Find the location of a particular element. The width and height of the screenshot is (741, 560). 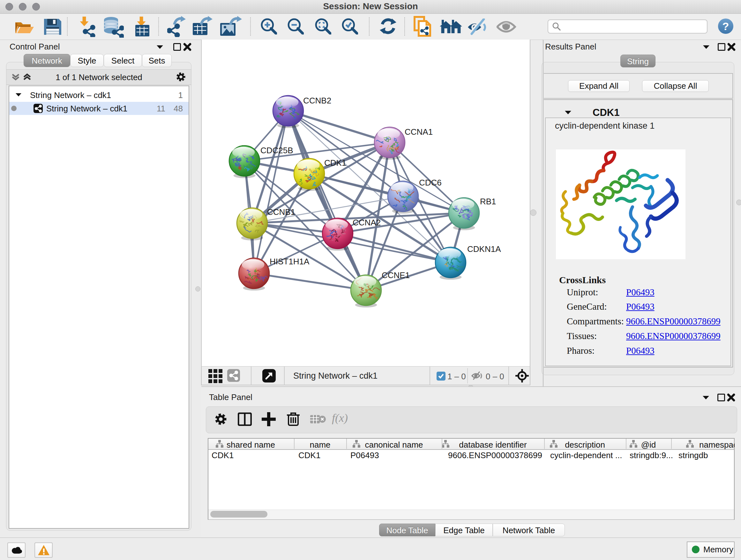

svg-text: CCNB2 is located at coordinates (317, 101).